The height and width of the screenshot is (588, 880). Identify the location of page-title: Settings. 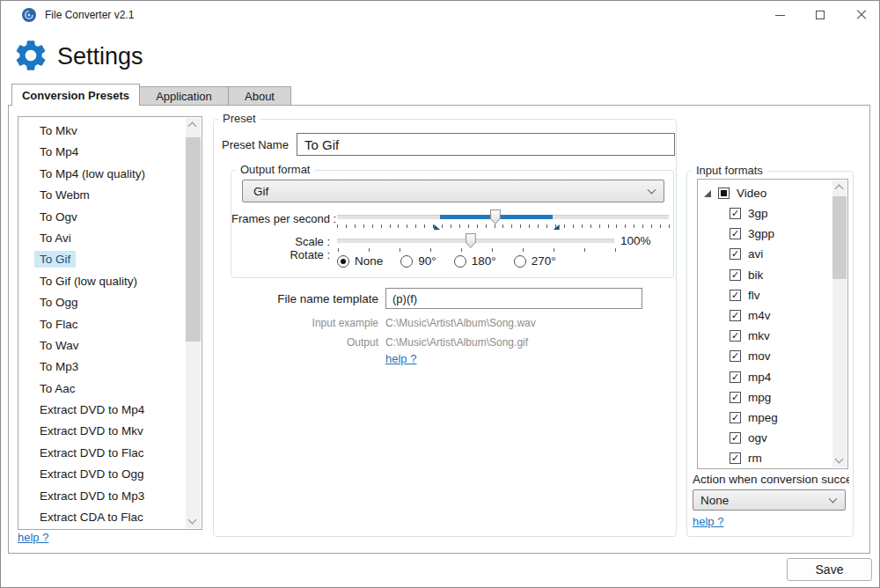
(100, 56).